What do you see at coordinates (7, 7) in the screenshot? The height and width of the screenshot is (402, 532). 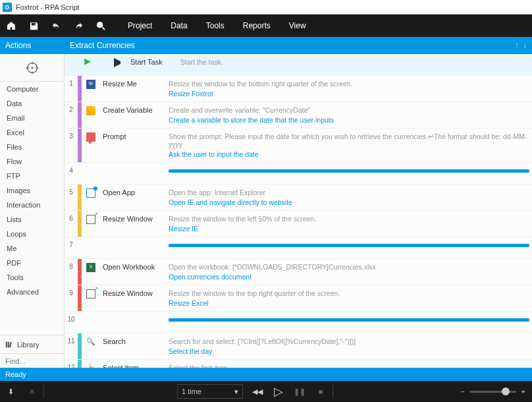 I see `app-icon: D` at bounding box center [7, 7].